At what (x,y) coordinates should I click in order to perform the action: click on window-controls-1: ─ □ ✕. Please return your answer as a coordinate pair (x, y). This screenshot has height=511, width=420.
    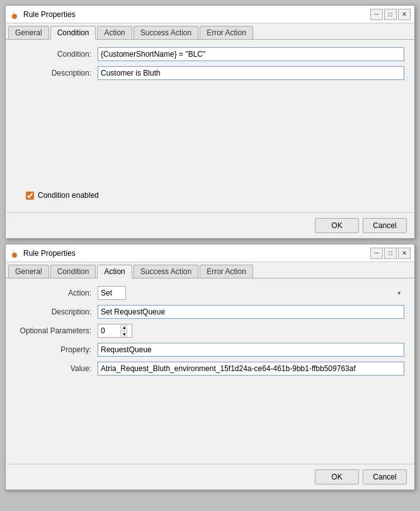
    Looking at the image, I should click on (390, 14).